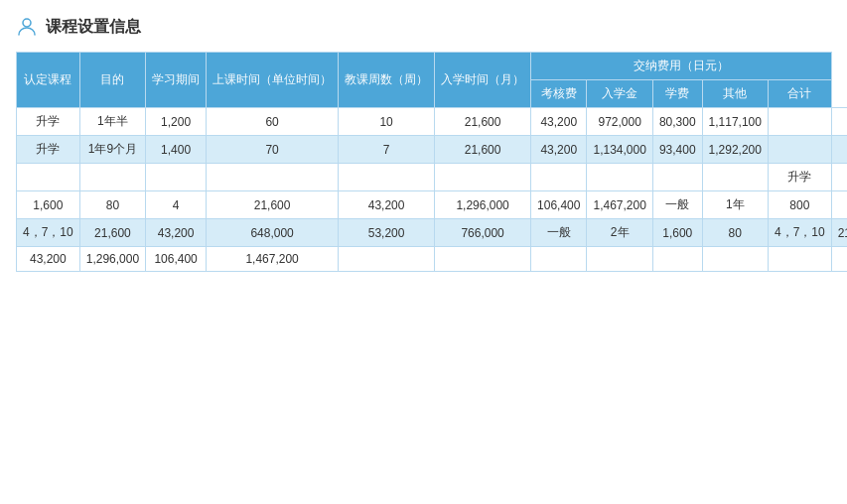 This screenshot has width=847, height=504. I want to click on table-cell: 4, so click(177, 205).